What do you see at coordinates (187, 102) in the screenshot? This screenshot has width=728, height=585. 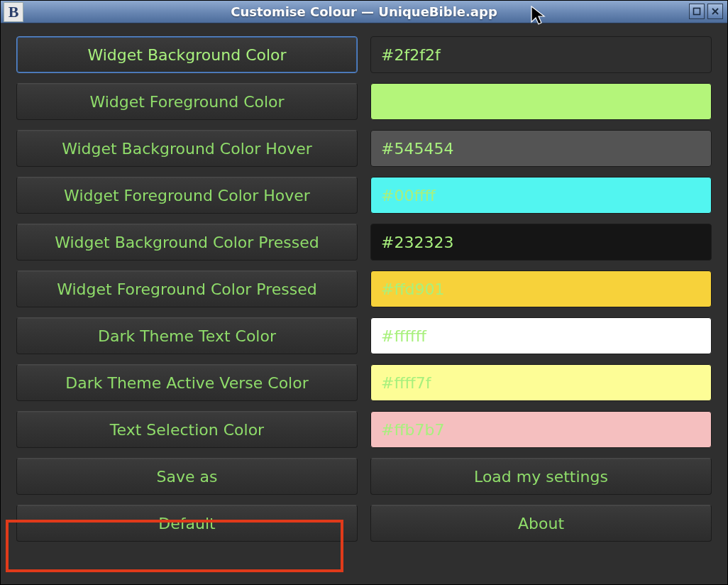 I see `color-label-text: Widget Foreground Color` at bounding box center [187, 102].